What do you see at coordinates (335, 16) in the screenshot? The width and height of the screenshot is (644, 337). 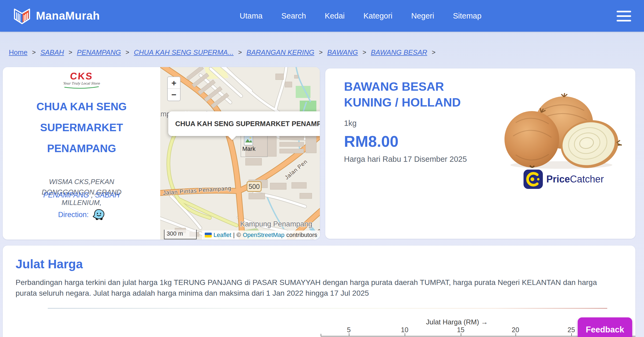 I see `nav-item-kedai: Kedai` at bounding box center [335, 16].